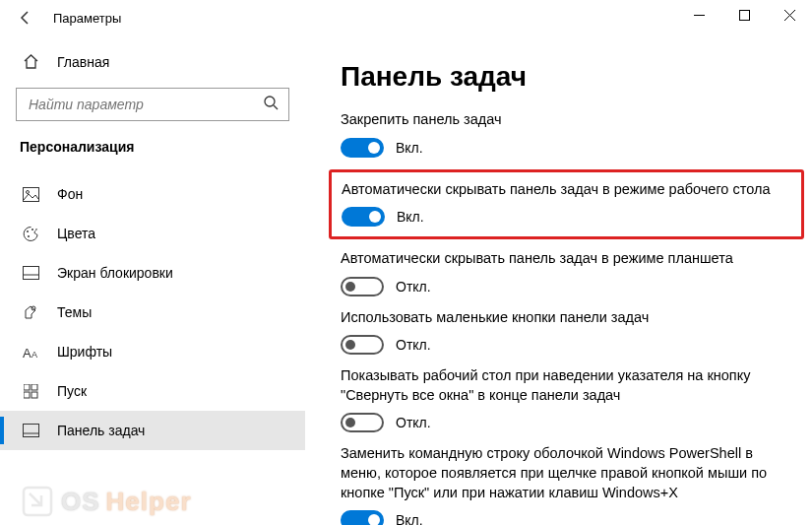 The height and width of the screenshot is (525, 812). I want to click on sidebar-label: Цвета, so click(77, 233).